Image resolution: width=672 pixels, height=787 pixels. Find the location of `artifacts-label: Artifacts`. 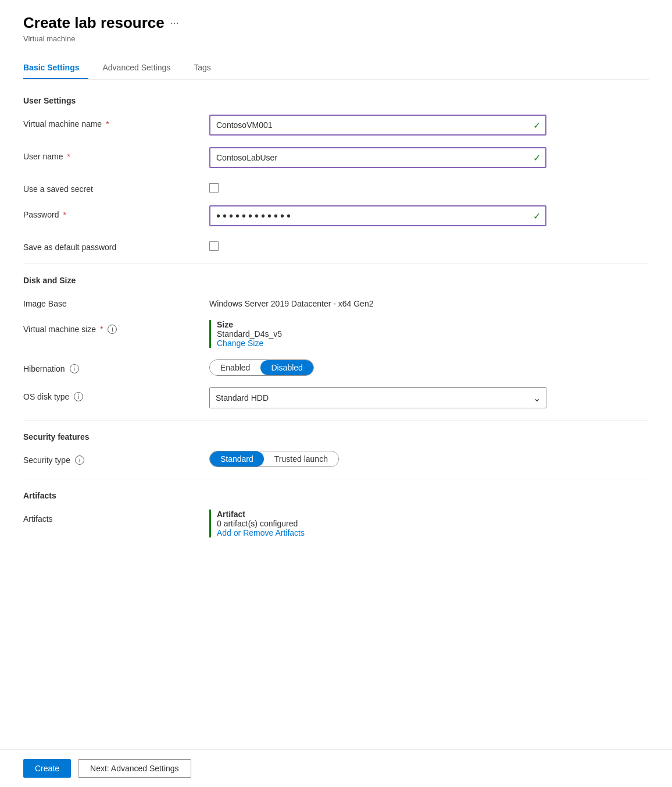

artifacts-label: Artifacts is located at coordinates (116, 517).